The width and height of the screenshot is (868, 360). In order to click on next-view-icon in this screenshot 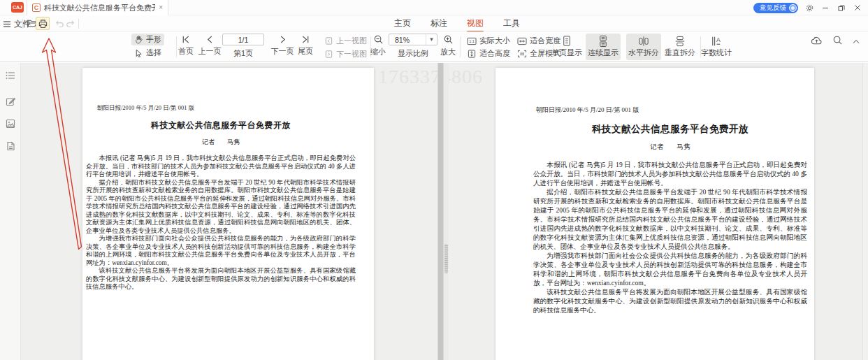, I will do `click(328, 55)`.